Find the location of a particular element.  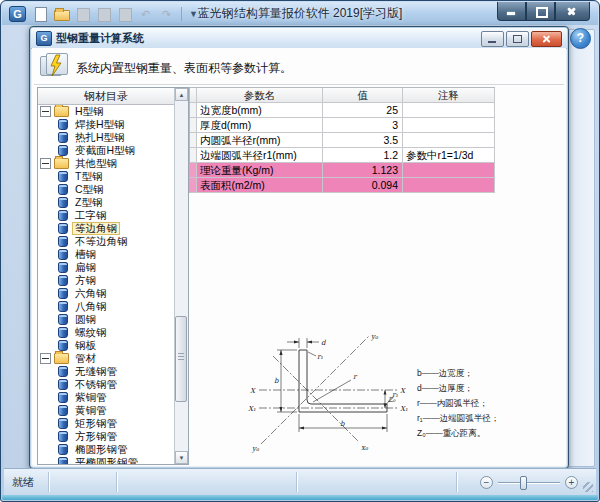

grid-cell: 厚度d(mm) is located at coordinates (260, 126).